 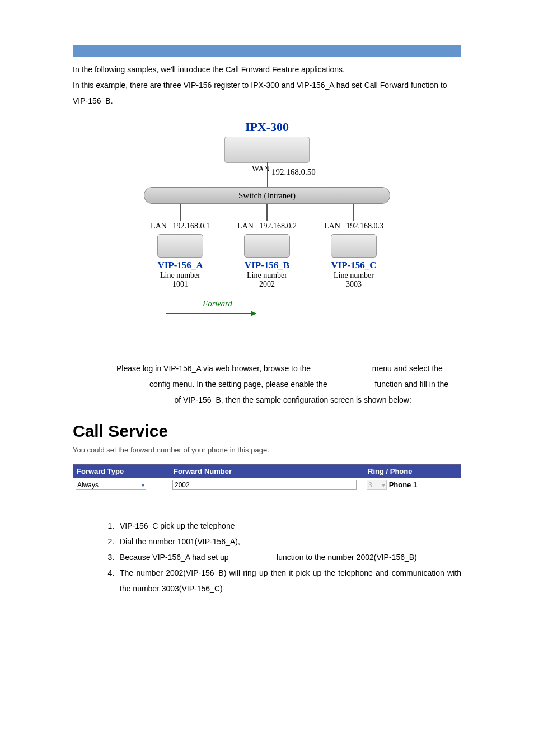 I want to click on router-icon, so click(x=267, y=150).